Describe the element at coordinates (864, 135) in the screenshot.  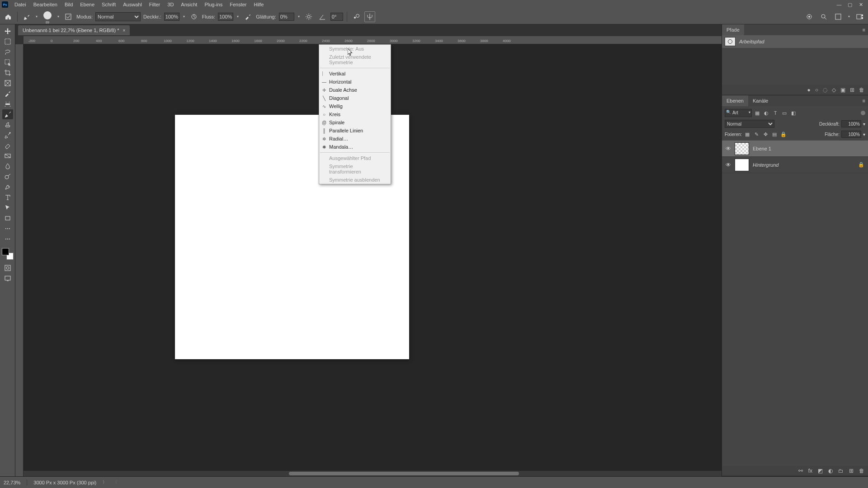
I see `layer-fill-arrow: ▾` at that location.